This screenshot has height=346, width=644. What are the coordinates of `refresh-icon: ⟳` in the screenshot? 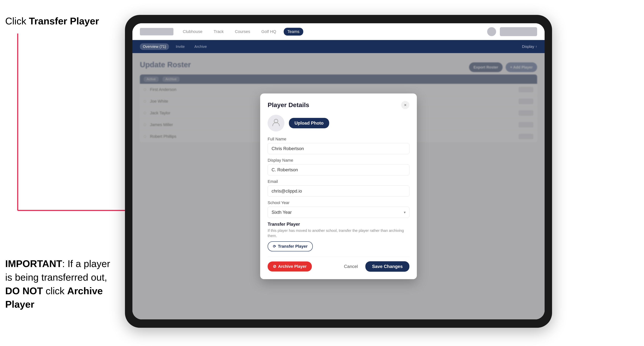 It's located at (274, 246).